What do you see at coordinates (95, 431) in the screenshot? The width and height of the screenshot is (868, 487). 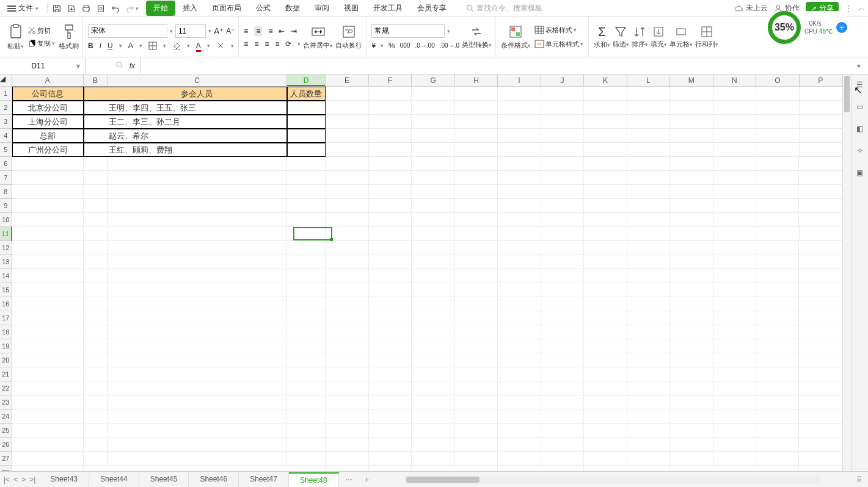 I see `cell-B25` at bounding box center [95, 431].